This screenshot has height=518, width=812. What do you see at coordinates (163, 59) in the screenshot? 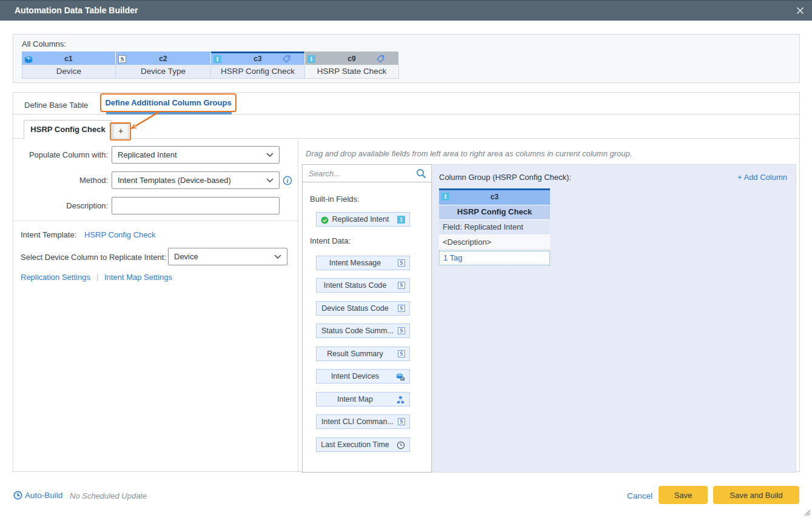
I see `column-id: c2` at bounding box center [163, 59].